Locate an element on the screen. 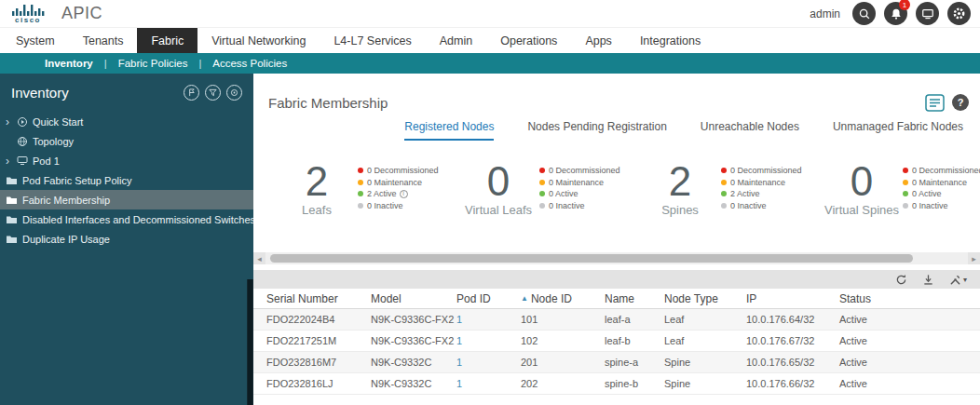 This screenshot has width=980, height=405. sidebar-item-quick-start: › Quick Start is located at coordinates (127, 121).